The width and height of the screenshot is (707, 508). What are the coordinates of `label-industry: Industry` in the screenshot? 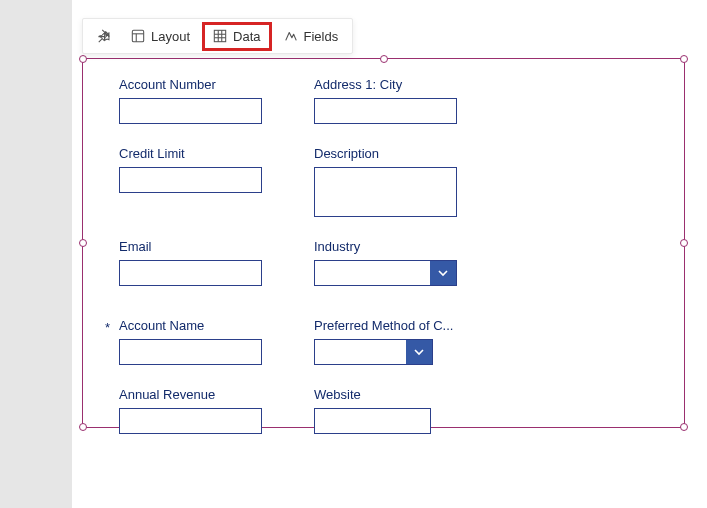 It's located at (392, 246).